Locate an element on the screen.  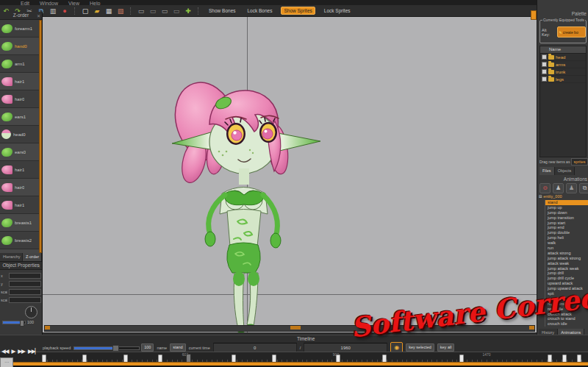
fullscreen-icon: ✚ is located at coordinates (188, 11).